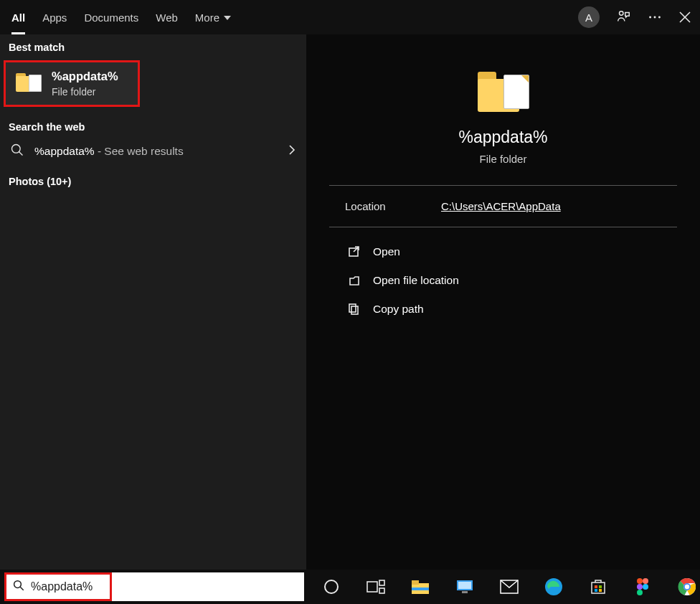 The image size is (700, 604). What do you see at coordinates (111, 17) in the screenshot?
I see `tab-documents: Documents` at bounding box center [111, 17].